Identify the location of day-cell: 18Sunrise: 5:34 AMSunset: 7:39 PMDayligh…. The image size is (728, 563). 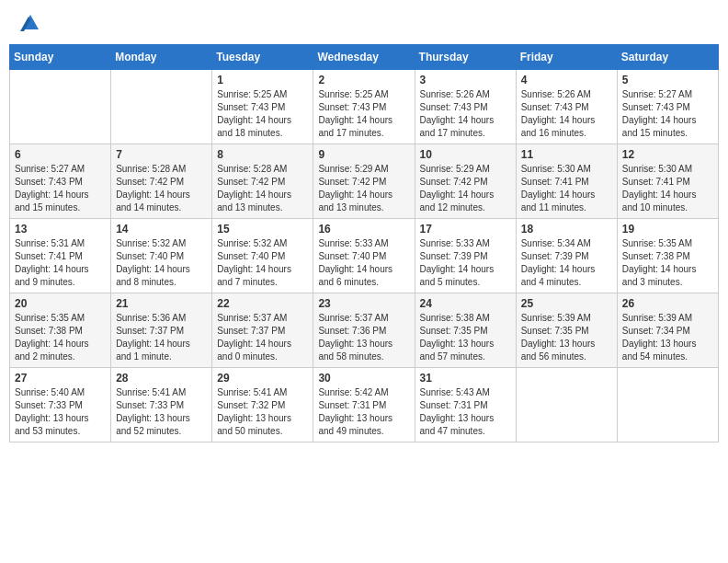
(566, 256).